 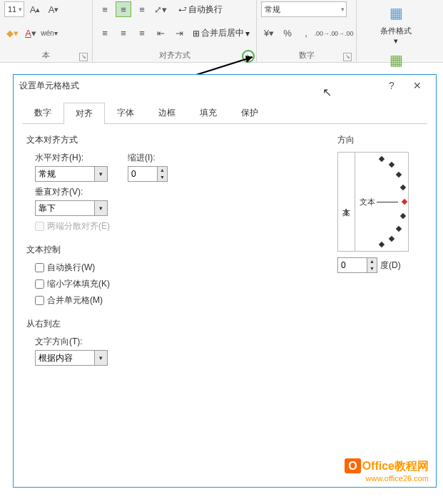 What do you see at coordinates (380, 140) in the screenshot?
I see `orientation-section: 方向` at bounding box center [380, 140].